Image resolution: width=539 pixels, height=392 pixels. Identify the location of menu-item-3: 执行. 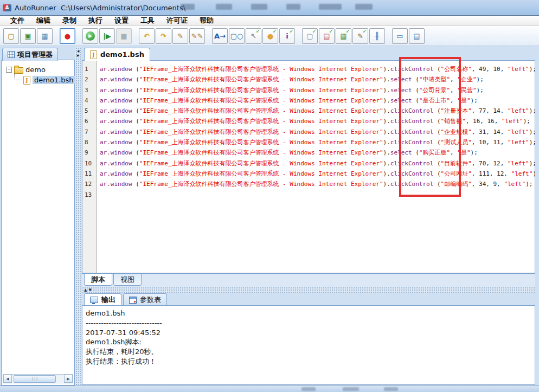
(95, 21).